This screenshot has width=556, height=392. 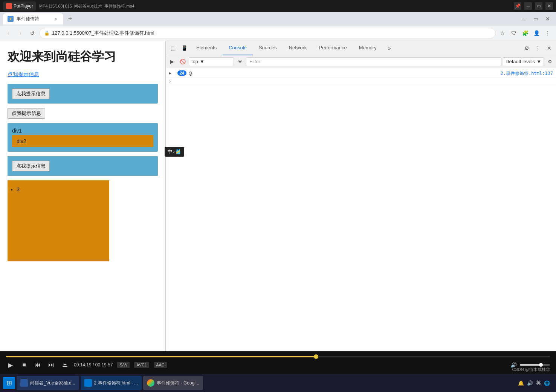 I want to click on devtools-more-btn: ⋮, so click(x=538, y=48).